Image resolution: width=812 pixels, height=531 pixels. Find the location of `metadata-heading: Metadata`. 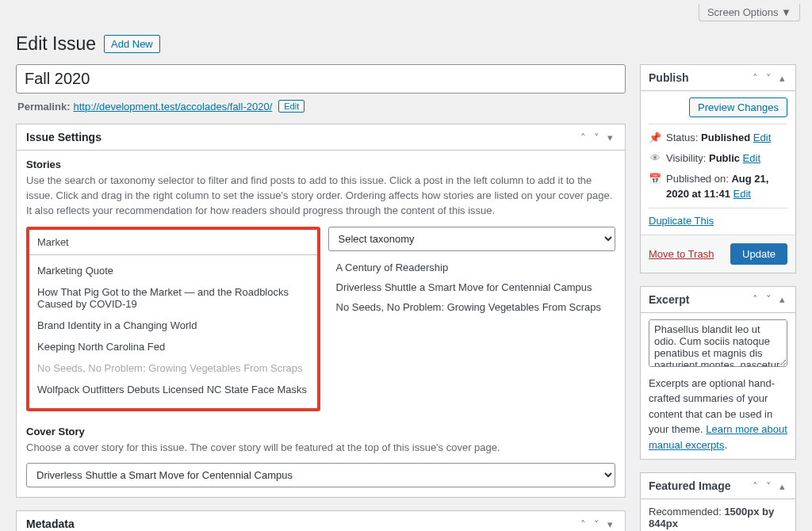

metadata-heading: Metadata is located at coordinates (51, 524).